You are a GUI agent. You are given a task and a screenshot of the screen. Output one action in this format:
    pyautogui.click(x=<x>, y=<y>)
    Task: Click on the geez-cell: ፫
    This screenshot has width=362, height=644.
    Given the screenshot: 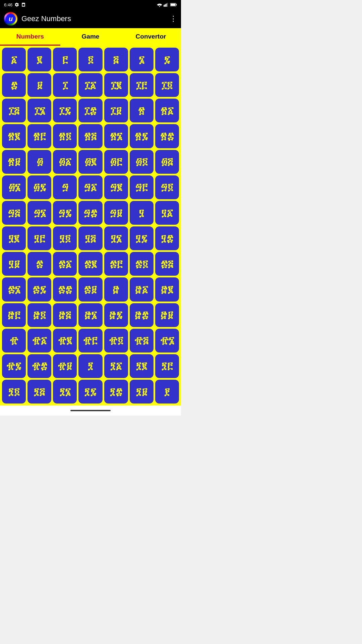 What is the action you would take?
    pyautogui.click(x=65, y=60)
    